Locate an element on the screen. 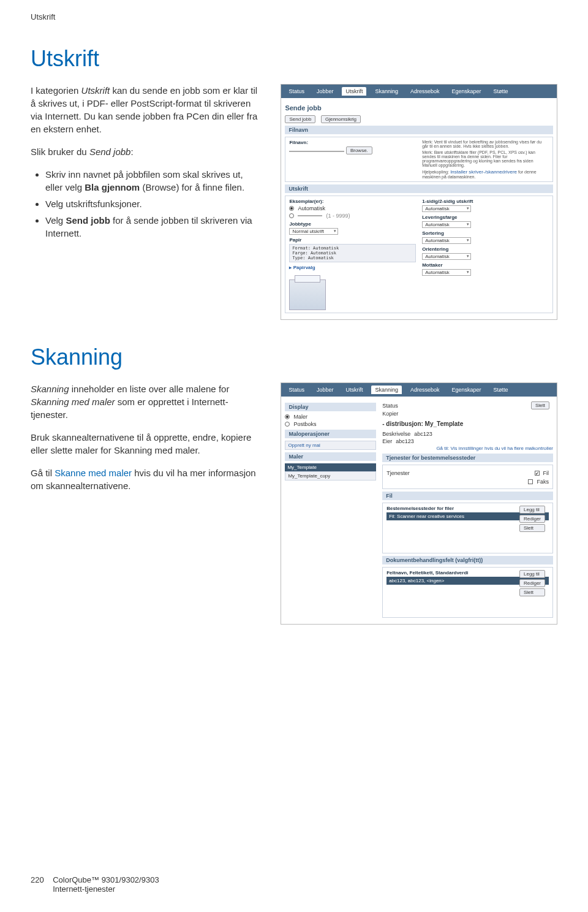  mal-row-1: My_Template is located at coordinates (331, 467).